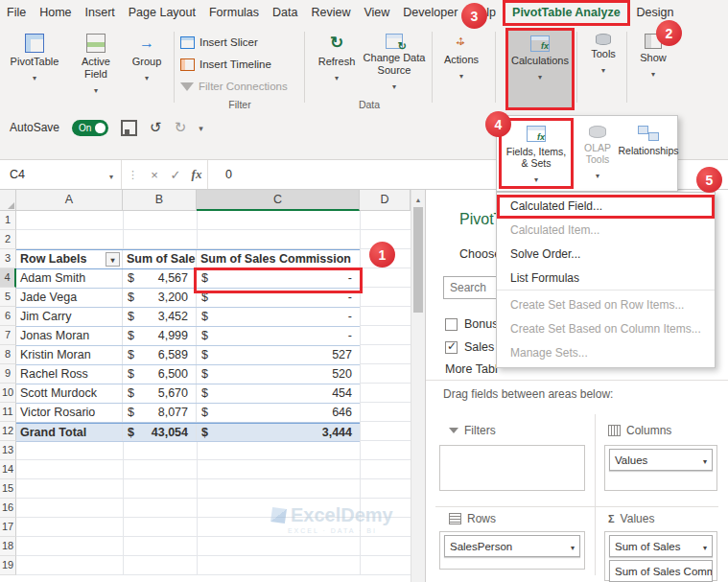 This screenshot has width=728, height=582. Describe the element at coordinates (69, 316) in the screenshot. I see `salesperson-cell: Jim Carry` at that location.